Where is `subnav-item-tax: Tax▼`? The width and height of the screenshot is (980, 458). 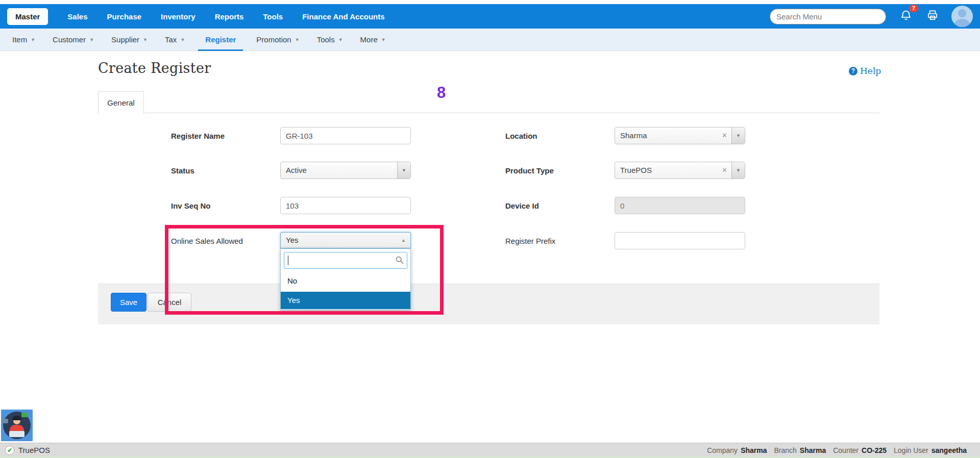
subnav-item-tax: Tax▼ is located at coordinates (175, 40).